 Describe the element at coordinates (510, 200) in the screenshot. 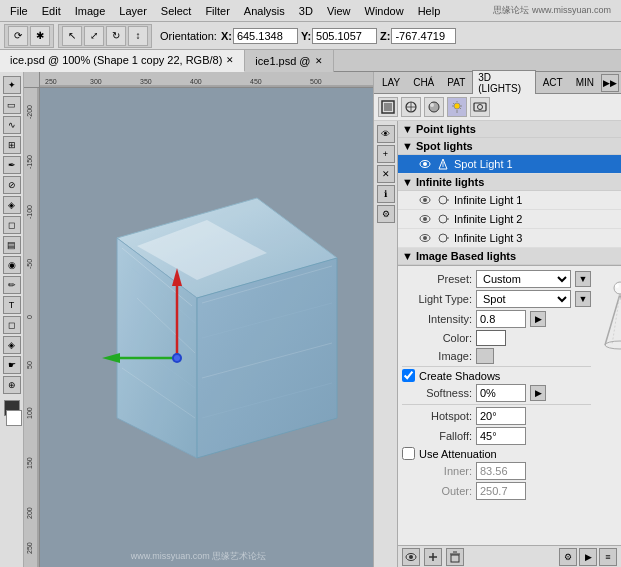

I see `infinite-light-1-item: Infinite Light 1` at that location.